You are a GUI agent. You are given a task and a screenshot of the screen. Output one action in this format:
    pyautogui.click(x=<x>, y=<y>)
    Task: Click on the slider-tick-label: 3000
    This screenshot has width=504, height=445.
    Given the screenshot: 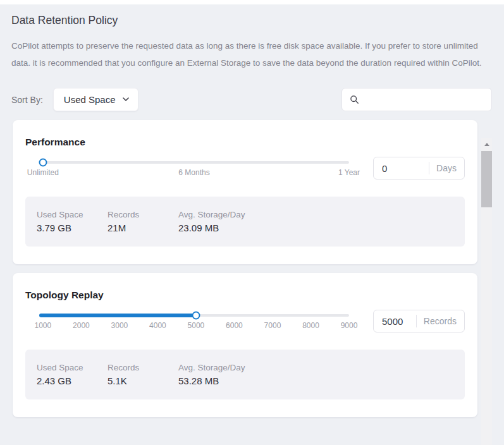 What is the action you would take?
    pyautogui.click(x=120, y=326)
    